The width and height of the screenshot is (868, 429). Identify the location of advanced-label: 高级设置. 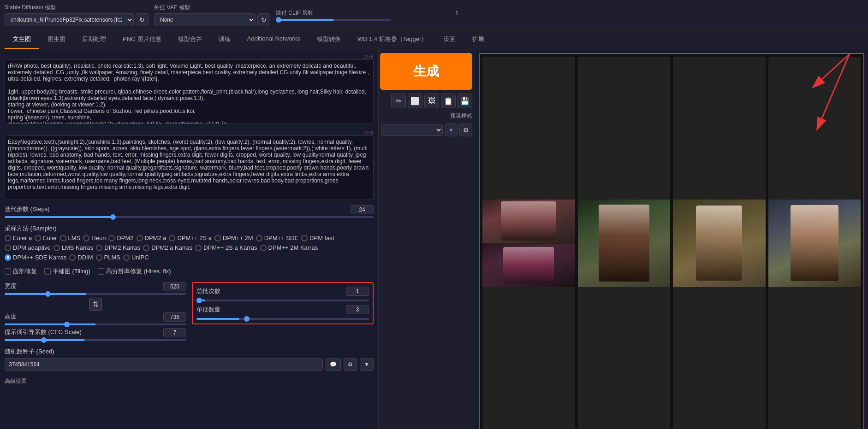
(189, 382).